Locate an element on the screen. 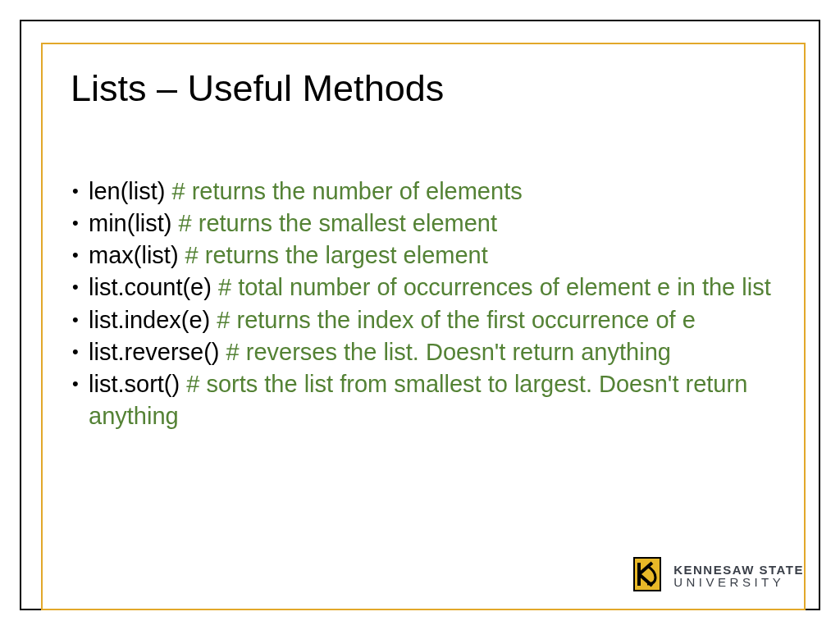 This screenshot has width=840, height=630. logo-line1: KENNESAW STATE is located at coordinates (738, 569).